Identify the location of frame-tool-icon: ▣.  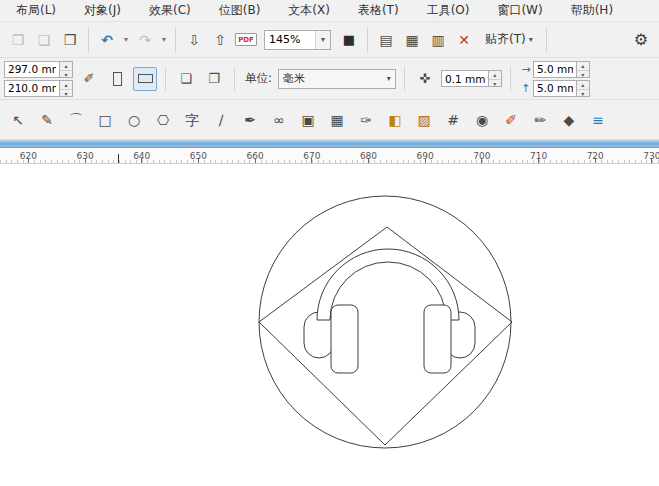
(308, 120).